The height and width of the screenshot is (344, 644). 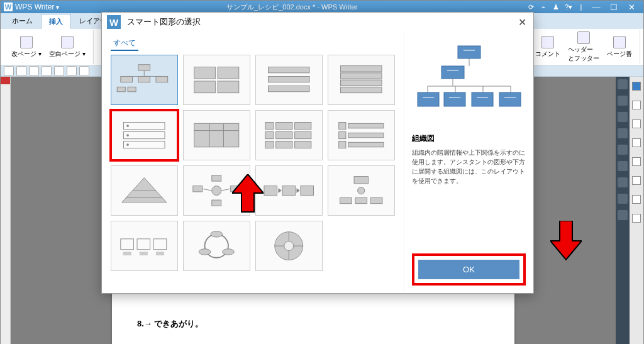 I want to click on bug-icon: ⌁, so click(x=543, y=7).